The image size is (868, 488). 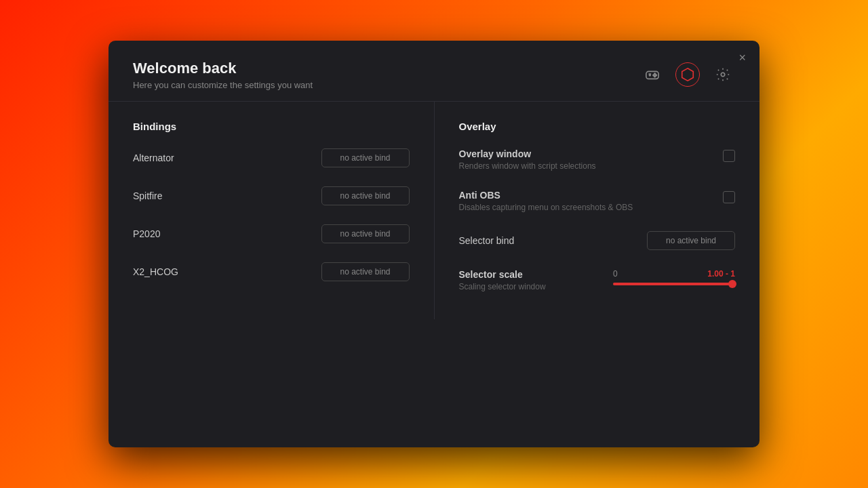 What do you see at coordinates (434, 71) in the screenshot?
I see `modal-header: Welcome back Here you can customize the …` at bounding box center [434, 71].